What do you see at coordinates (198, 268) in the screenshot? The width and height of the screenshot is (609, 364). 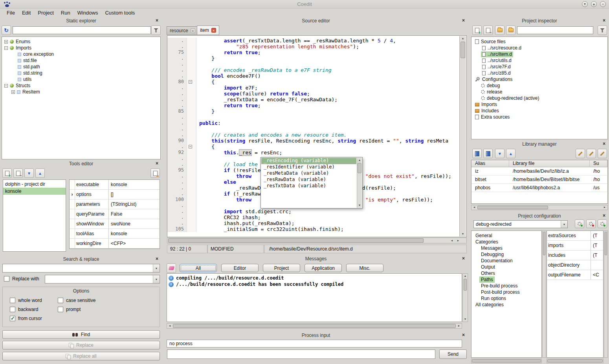 I see `messages-filter-all: All` at bounding box center [198, 268].